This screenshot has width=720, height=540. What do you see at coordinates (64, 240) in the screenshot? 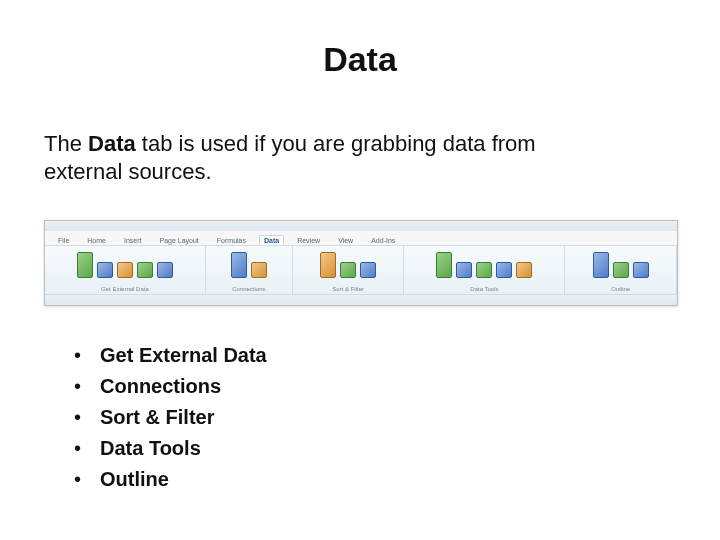
I see `ribbon-tab: File` at bounding box center [64, 240].